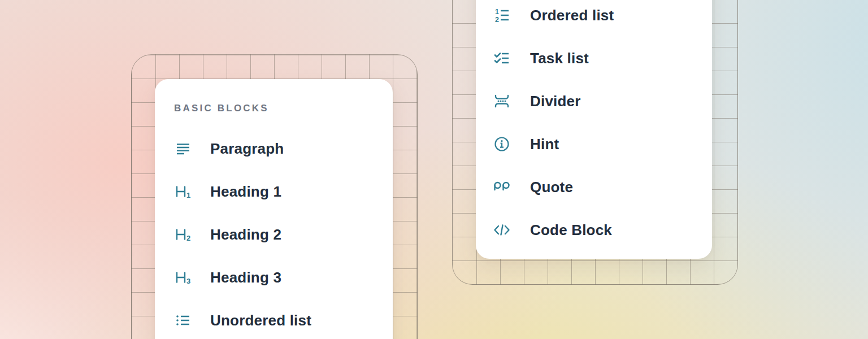 The width and height of the screenshot is (868, 339). I want to click on heading-1-icon: 1, so click(183, 192).